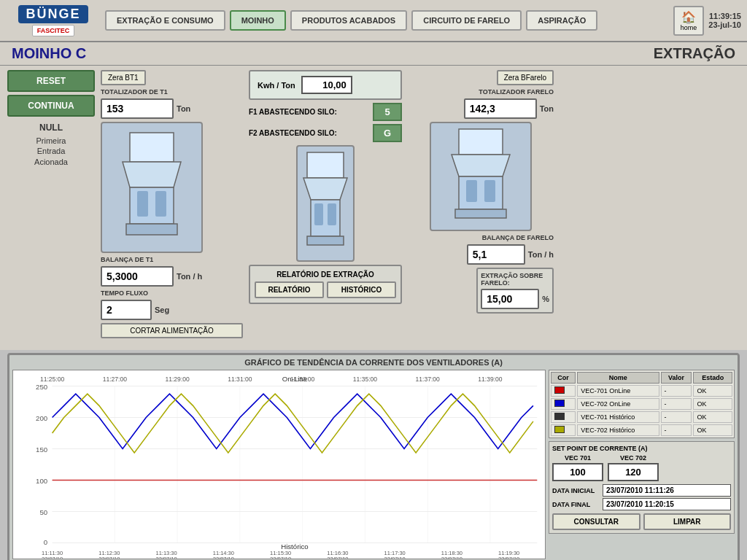 Image resolution: width=747 pixels, height=560 pixels. What do you see at coordinates (303, 379) in the screenshot?
I see `svg-text: 11:33:00` at bounding box center [303, 379].